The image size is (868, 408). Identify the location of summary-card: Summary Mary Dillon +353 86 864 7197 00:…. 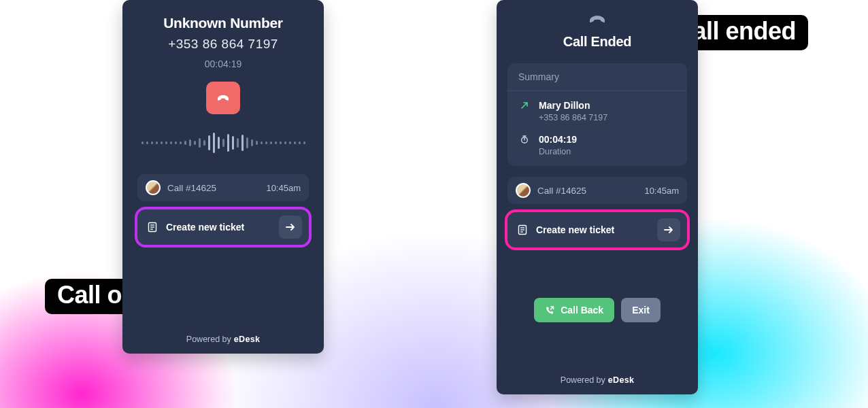
(597, 114).